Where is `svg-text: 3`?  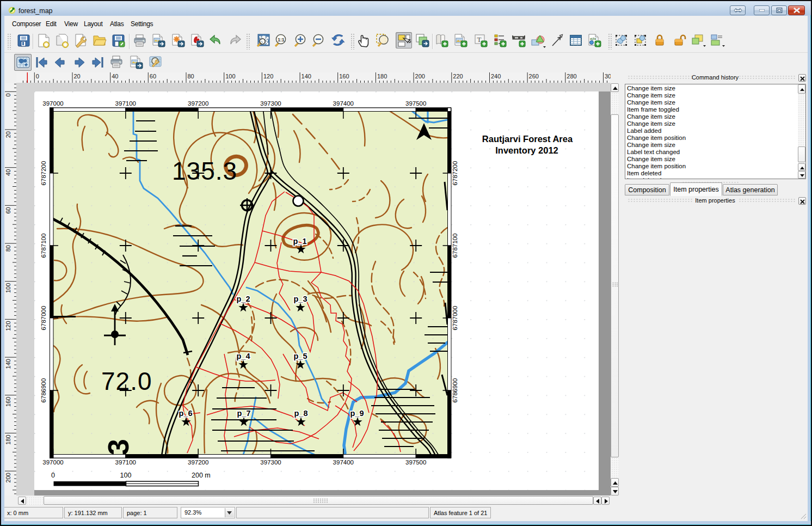 svg-text: 3 is located at coordinates (118, 447).